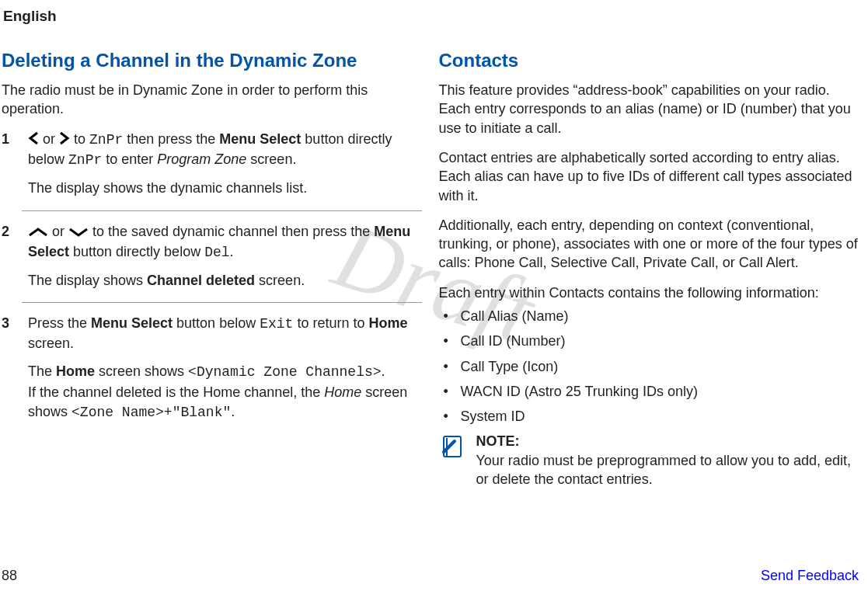 The width and height of the screenshot is (868, 591). I want to click on page-number: 88, so click(9, 575).